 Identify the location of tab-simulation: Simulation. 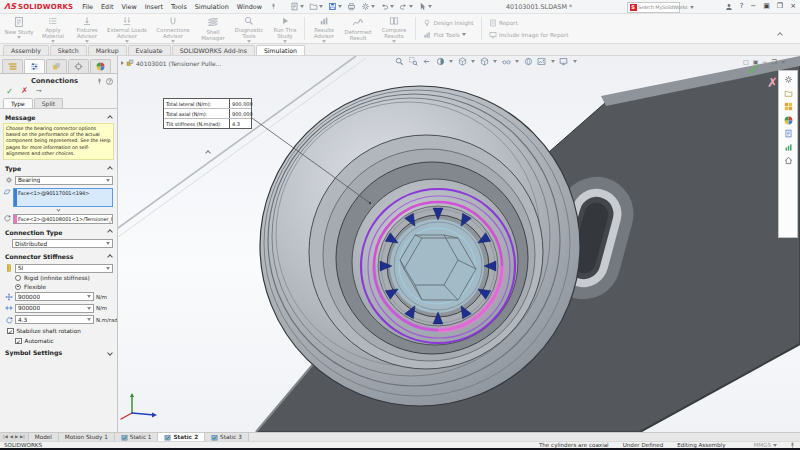
(280, 50).